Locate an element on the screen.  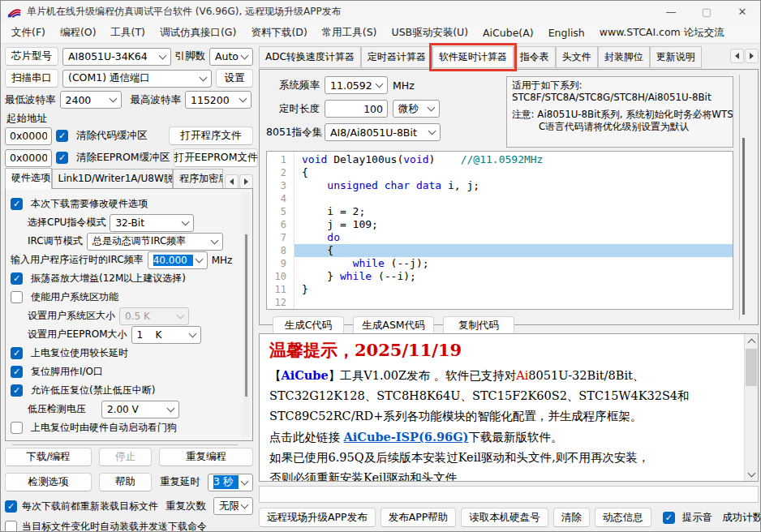
chip-model-select: AI8051U-34K64 is located at coordinates (117, 57).